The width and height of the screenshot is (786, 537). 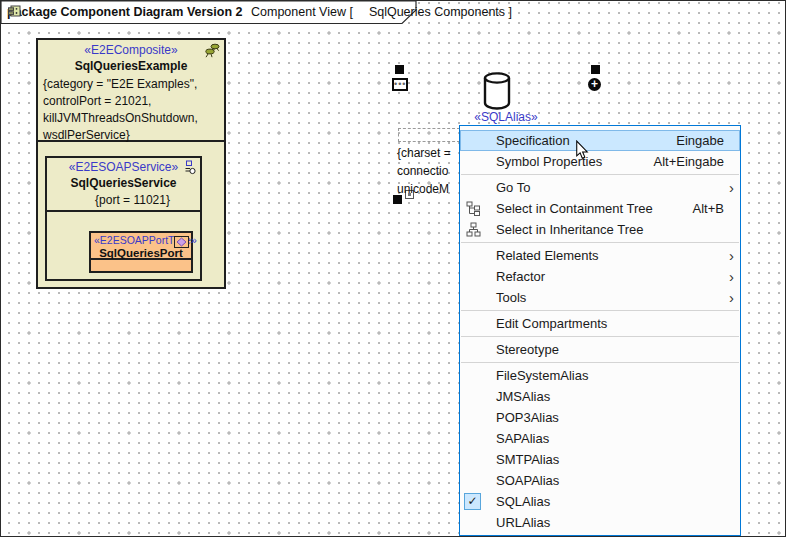 What do you see at coordinates (424, 189) in the screenshot?
I see `alias-property-line: unicodeM` at bounding box center [424, 189].